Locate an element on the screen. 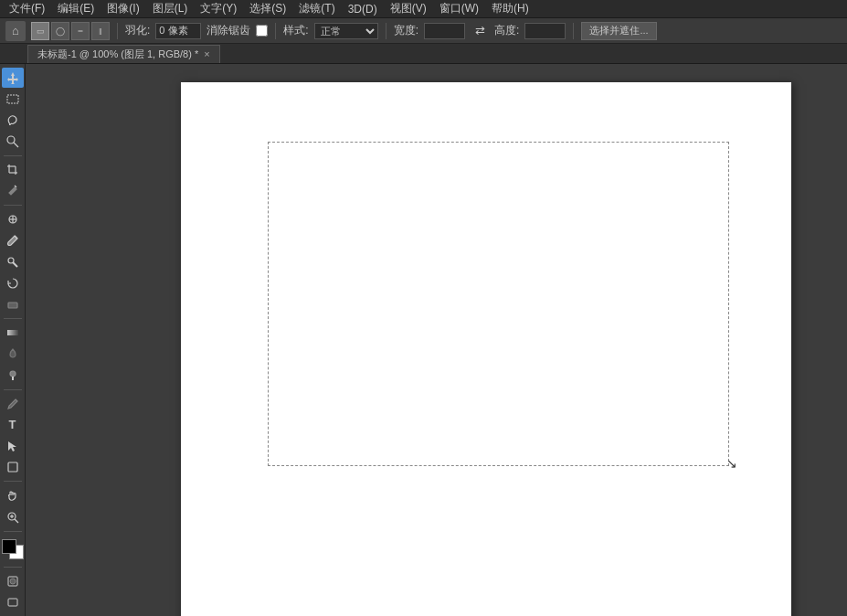  brush-tool is located at coordinates (13, 240).